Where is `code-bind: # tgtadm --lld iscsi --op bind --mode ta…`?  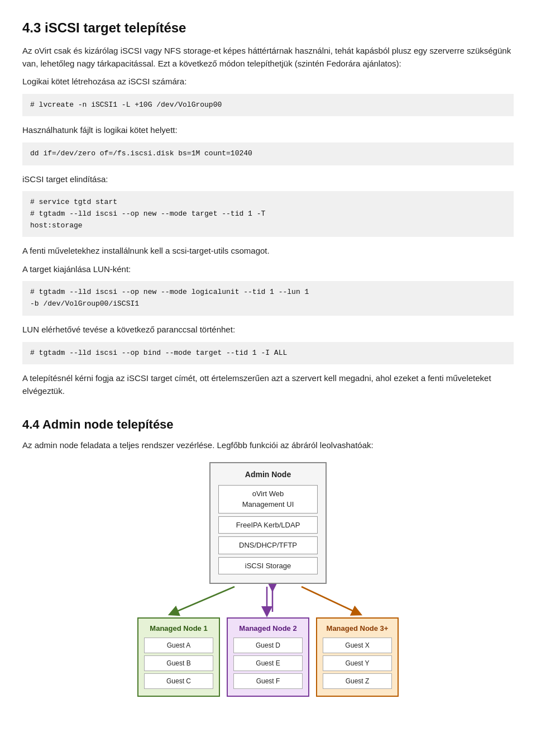
code-bind: # tgtadm --lld iscsi --op bind --mode ta… is located at coordinates (268, 353).